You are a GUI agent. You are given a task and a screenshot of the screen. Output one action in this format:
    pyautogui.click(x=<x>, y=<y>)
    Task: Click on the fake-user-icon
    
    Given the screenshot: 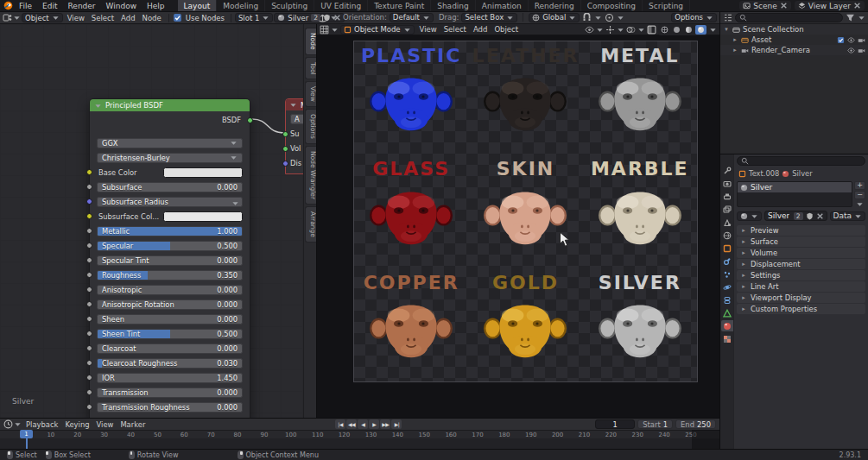 What is the action you would take?
    pyautogui.click(x=810, y=216)
    